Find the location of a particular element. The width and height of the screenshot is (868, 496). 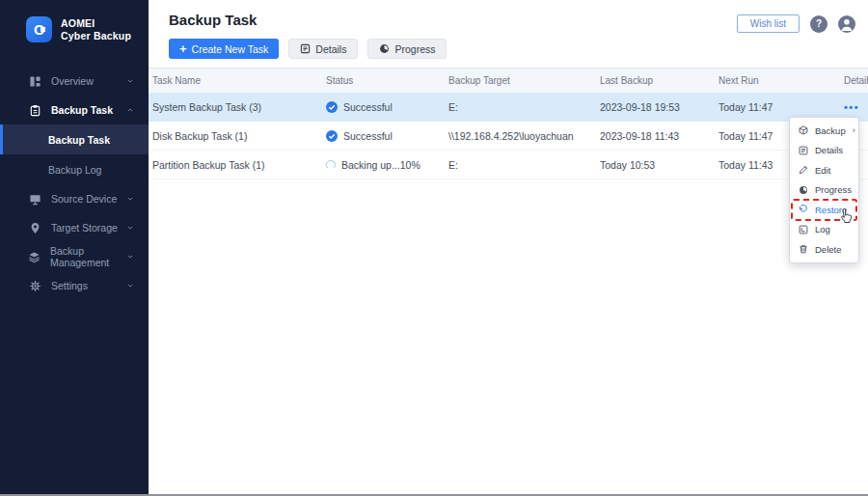

col-last-backup: Last Backup is located at coordinates (660, 81).